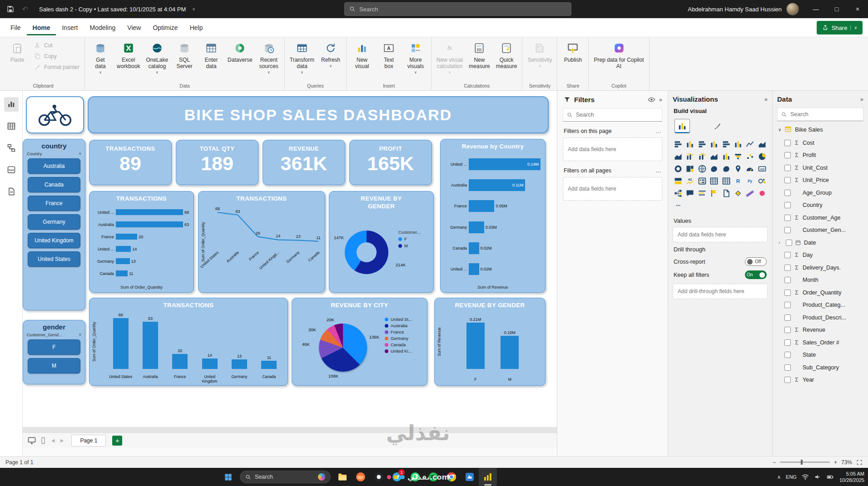 The height and width of the screenshot is (486, 868). Describe the element at coordinates (756, 275) in the screenshot. I see `keep-all-filters-toggle: On` at that location.